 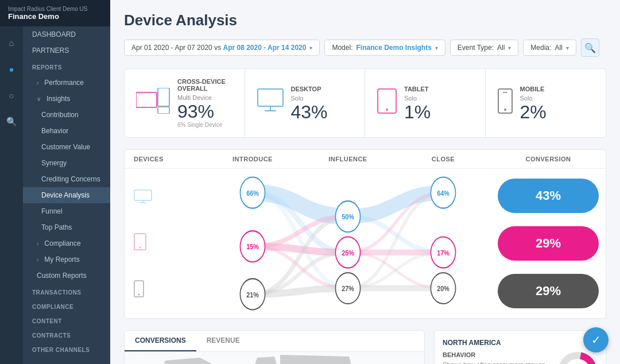 What do you see at coordinates (54, 163) in the screenshot?
I see `synergy-label: Synergy` at bounding box center [54, 163].